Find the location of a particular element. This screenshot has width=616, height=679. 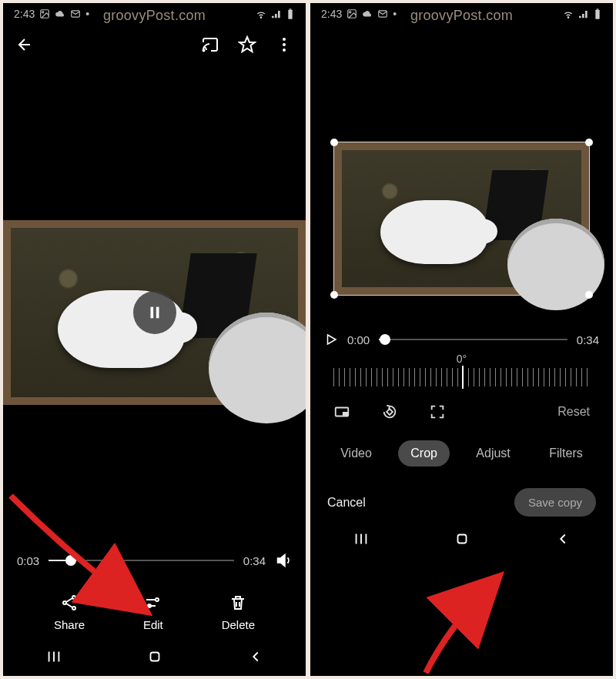

cancel-button: Cancel is located at coordinates (346, 503).